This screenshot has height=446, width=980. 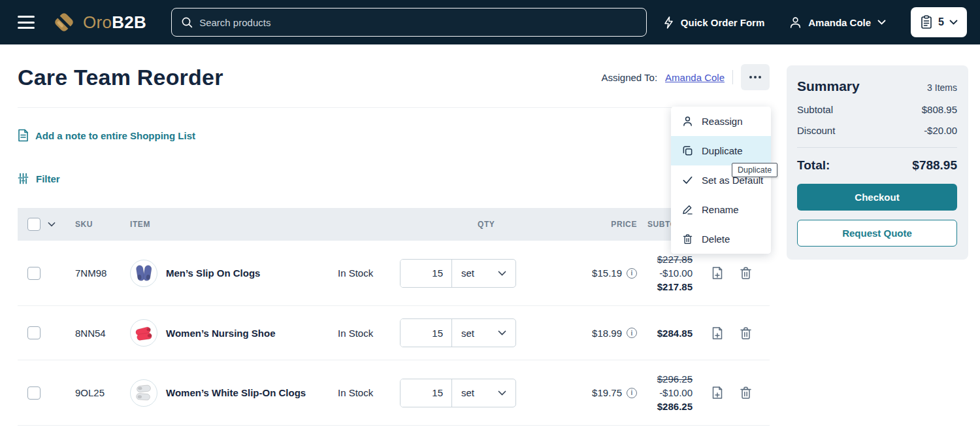 I want to click on brand-name: OroB2B, so click(x=115, y=22).